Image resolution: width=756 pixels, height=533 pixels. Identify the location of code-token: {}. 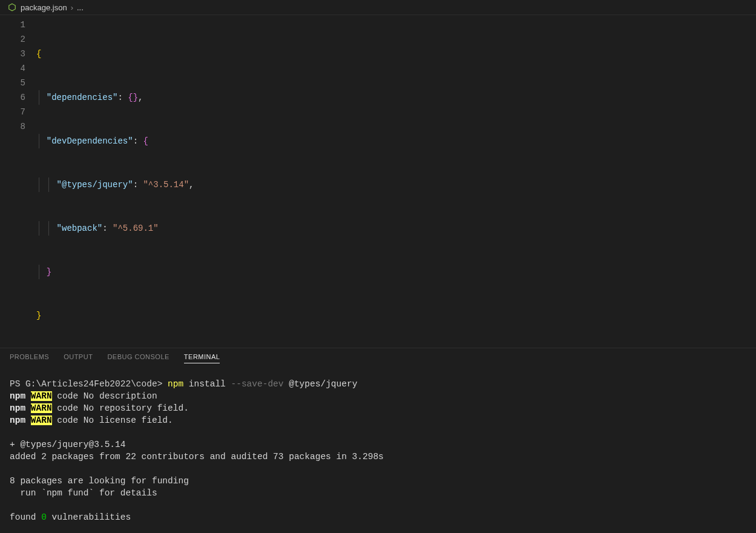
(133, 98).